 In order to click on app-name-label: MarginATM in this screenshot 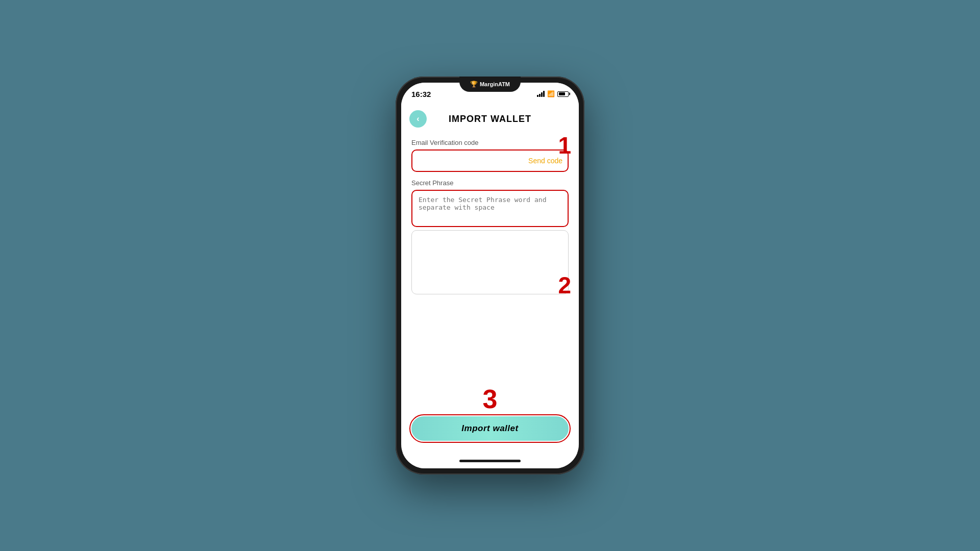, I will do `click(495, 84)`.